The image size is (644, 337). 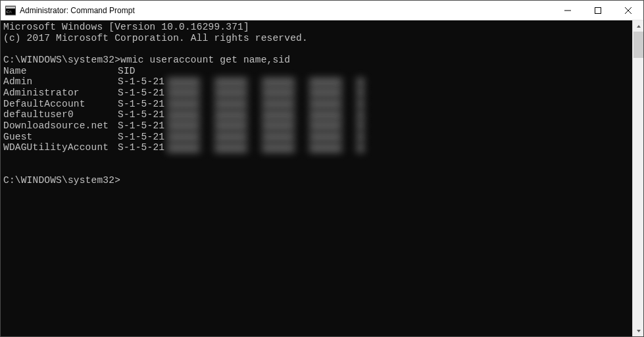 I want to click on account-name: Admin, so click(x=61, y=82).